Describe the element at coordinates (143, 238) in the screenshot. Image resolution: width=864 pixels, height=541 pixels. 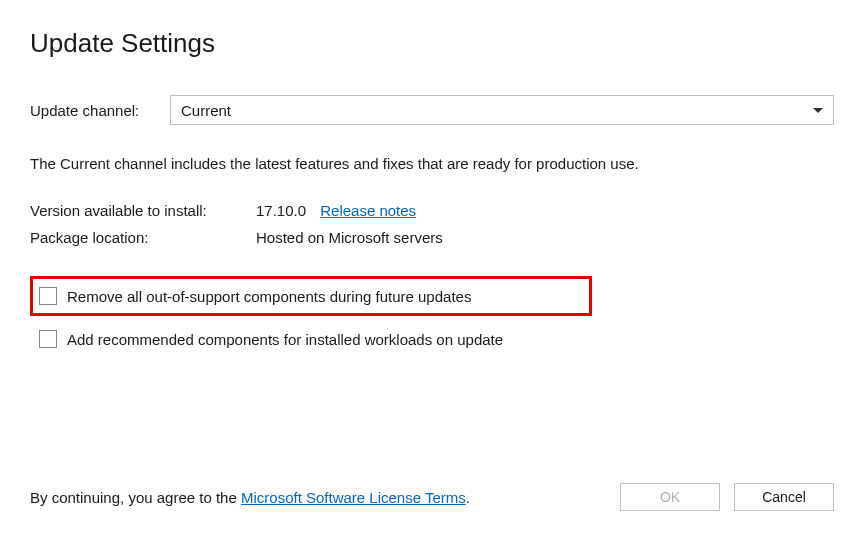
I see `package-location-label: Package location:` at that location.